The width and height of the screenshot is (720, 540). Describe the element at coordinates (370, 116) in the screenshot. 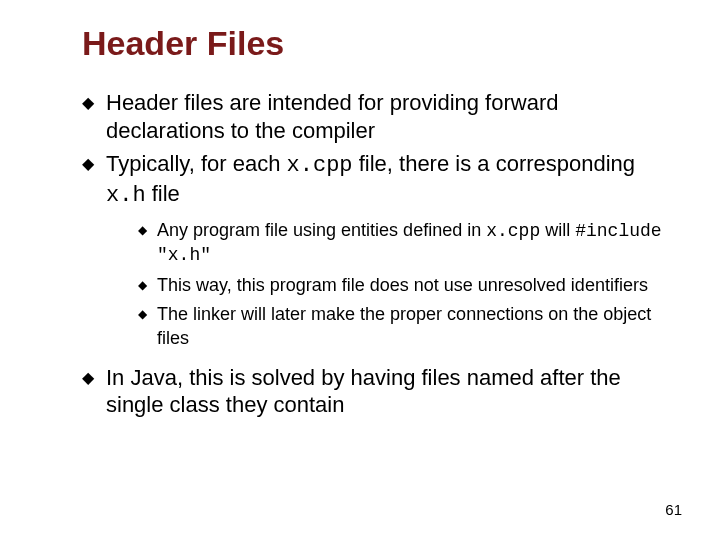

I see `bullet-item: ◆ Header files are intended for providin…` at that location.